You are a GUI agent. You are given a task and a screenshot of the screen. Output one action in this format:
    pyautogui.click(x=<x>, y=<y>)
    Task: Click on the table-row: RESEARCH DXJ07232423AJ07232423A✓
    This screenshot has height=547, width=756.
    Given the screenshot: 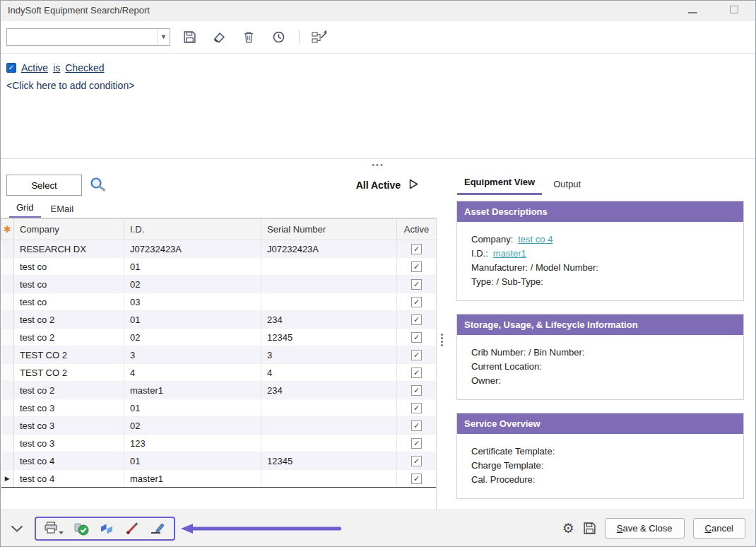 What is the action you would take?
    pyautogui.click(x=219, y=249)
    